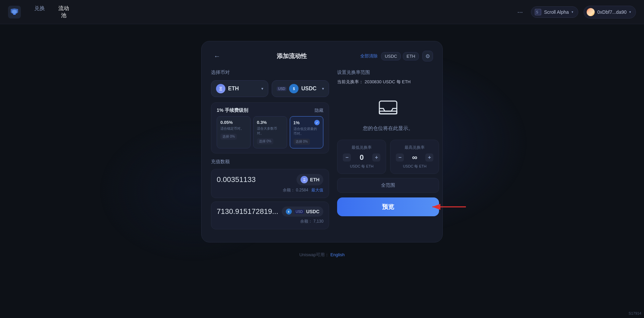  I want to click on clear-all-button: 全部清除, so click(369, 56).